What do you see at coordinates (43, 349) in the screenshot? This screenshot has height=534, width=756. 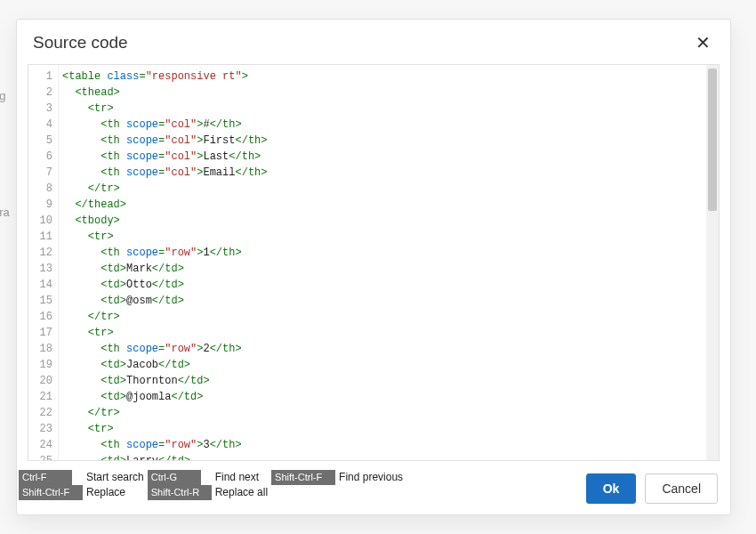 I see `line-number: 18` at bounding box center [43, 349].